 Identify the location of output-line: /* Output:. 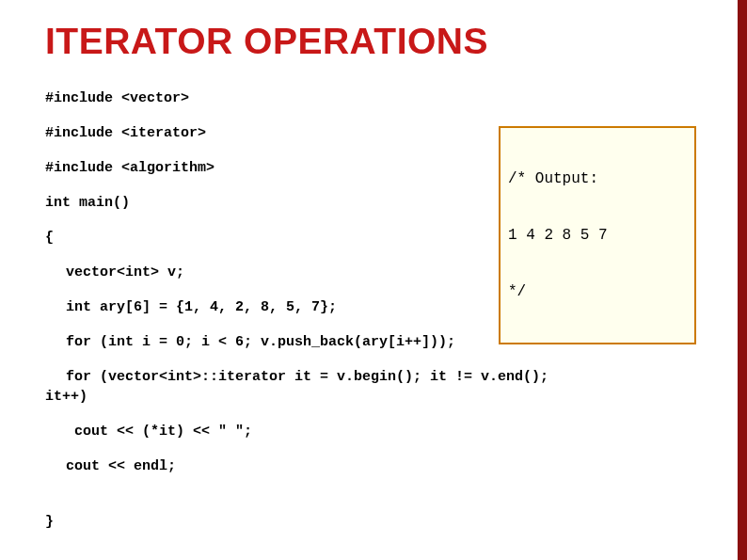
(597, 179).